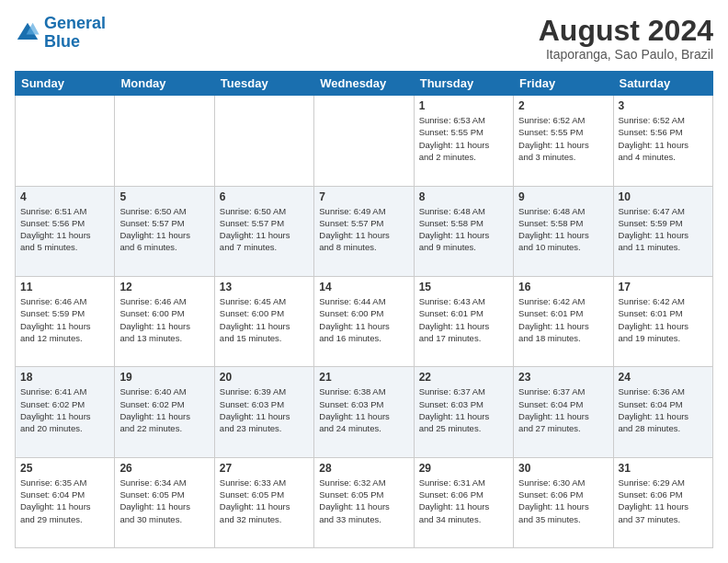 The width and height of the screenshot is (728, 563). Describe the element at coordinates (364, 287) in the screenshot. I see `day-number: 14` at that location.